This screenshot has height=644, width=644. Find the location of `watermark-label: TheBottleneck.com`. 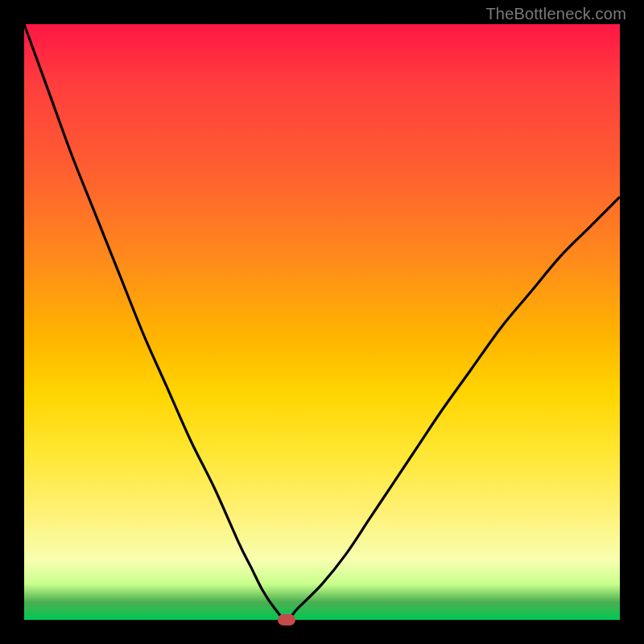

watermark-label: TheBottleneck.com is located at coordinates (555, 14).